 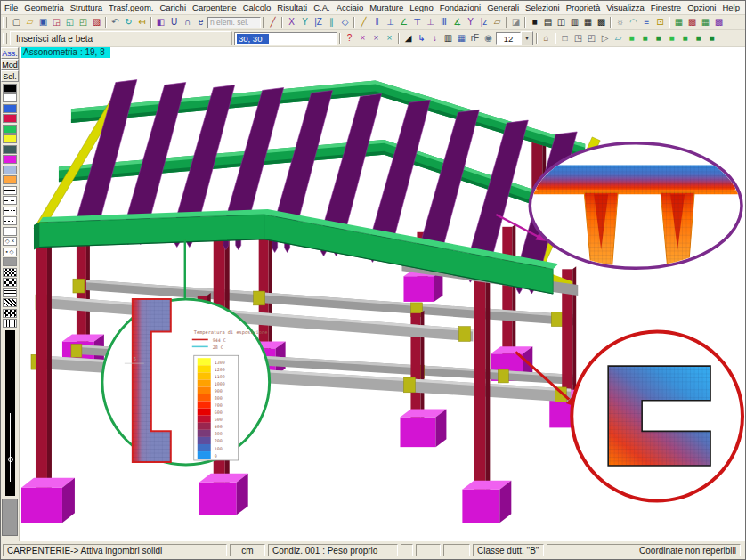 What do you see at coordinates (319, 22) in the screenshot?
I see `z-axis-icon: |Z` at bounding box center [319, 22].